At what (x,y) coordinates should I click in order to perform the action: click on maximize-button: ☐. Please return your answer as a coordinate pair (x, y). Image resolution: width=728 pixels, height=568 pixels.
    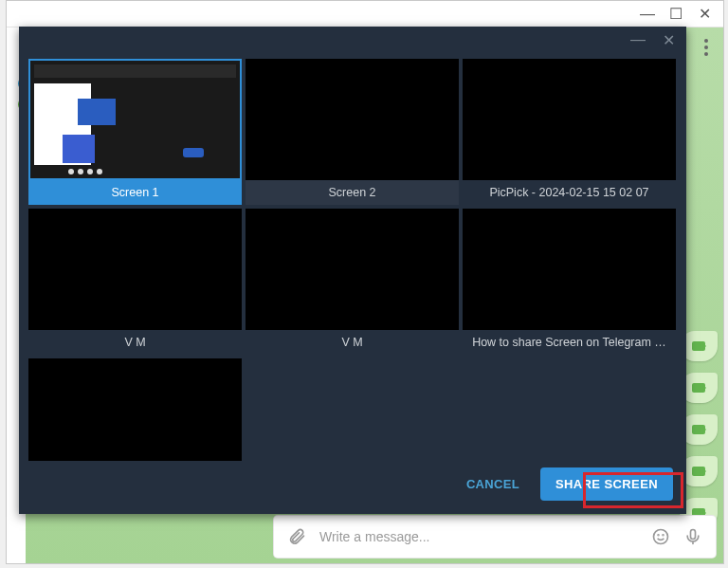
    Looking at the image, I should click on (676, 14).